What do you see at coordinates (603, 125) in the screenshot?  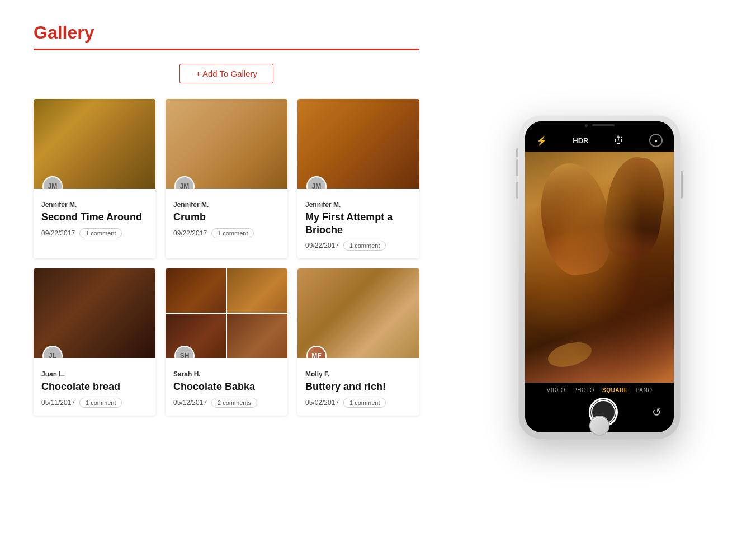 I see `phone-speaker` at bounding box center [603, 125].